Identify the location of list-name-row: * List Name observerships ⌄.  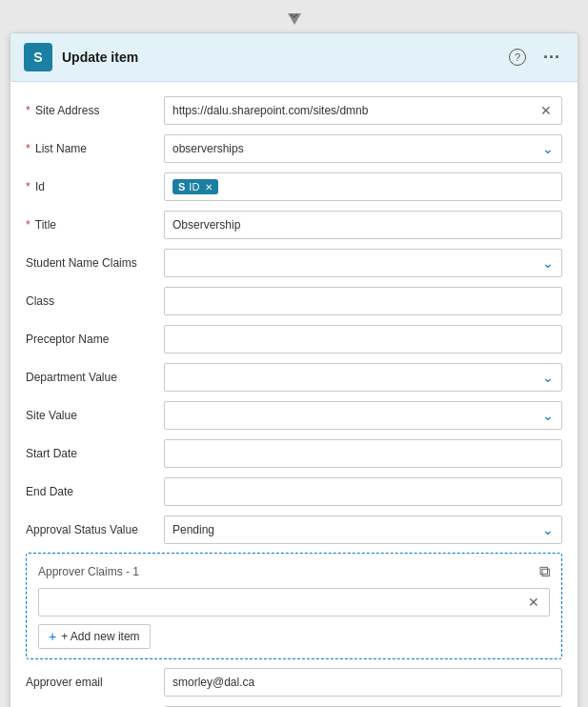
(294, 149).